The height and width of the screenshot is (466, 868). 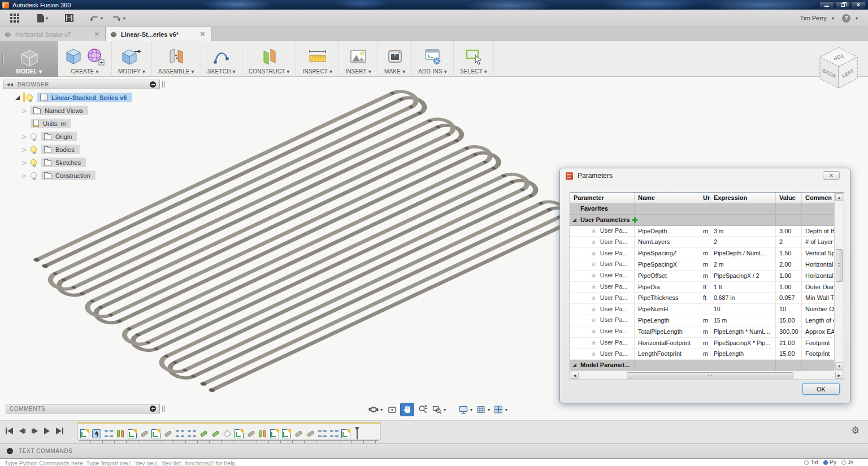 What do you see at coordinates (85, 59) in the screenshot?
I see `ribbon-group-create: CREATE ▾` at bounding box center [85, 59].